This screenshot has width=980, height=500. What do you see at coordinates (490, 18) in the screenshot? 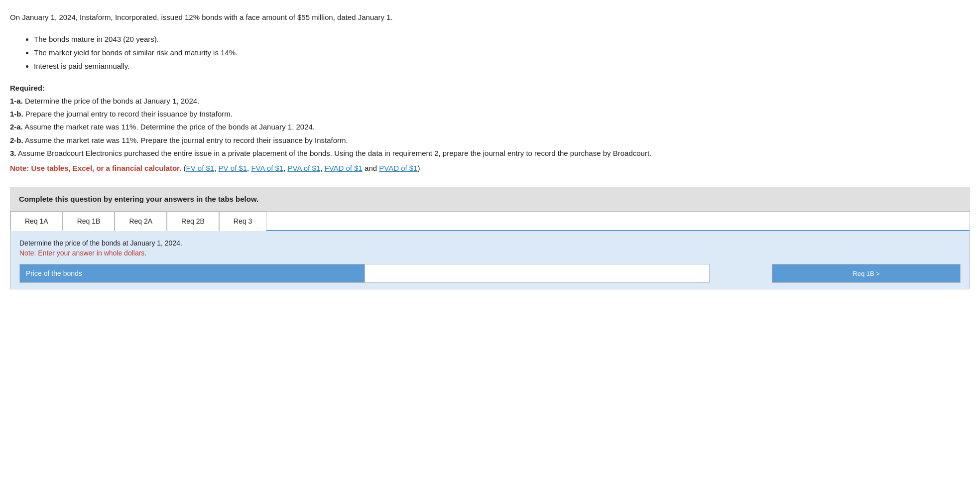
I see `intro-text: On January 1, 2024, Instaform, Incorpora…` at bounding box center [490, 18].